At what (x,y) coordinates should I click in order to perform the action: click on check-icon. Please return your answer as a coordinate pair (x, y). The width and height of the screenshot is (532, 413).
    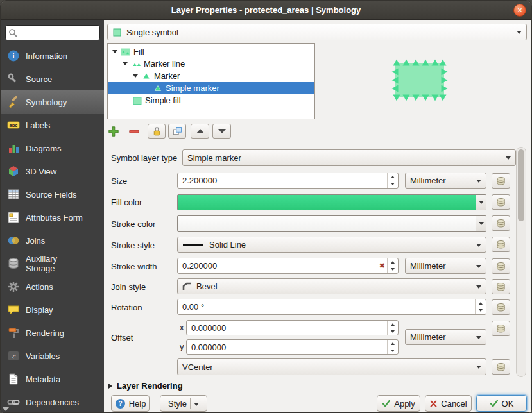
    Looking at the image, I should click on (494, 403).